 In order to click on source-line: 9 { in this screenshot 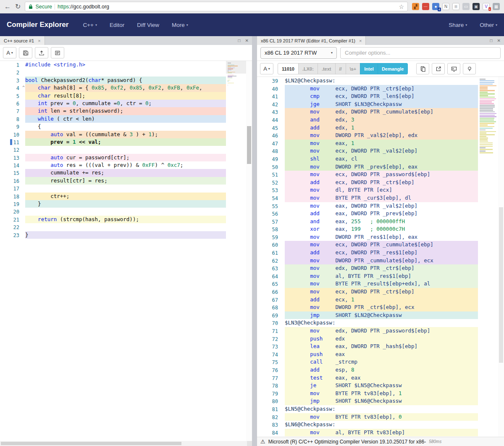, I will do `click(126, 127)`.